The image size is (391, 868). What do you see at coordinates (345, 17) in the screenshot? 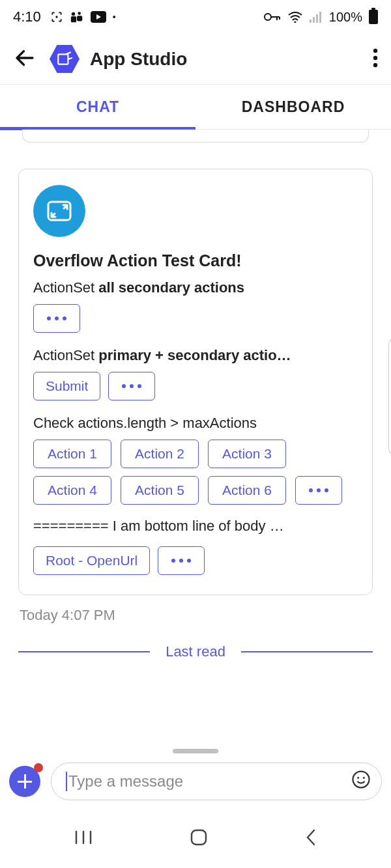
I see `battery-percent: 100%` at bounding box center [345, 17].